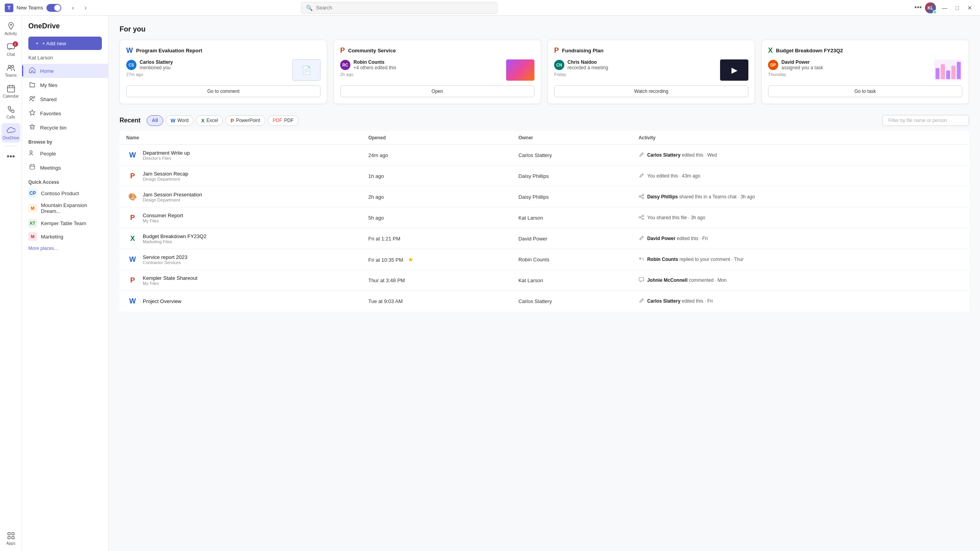  What do you see at coordinates (404, 8) in the screenshot?
I see `search-input` at bounding box center [404, 8].